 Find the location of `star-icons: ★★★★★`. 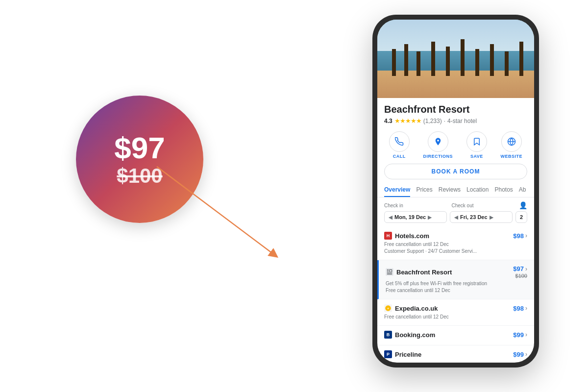

star-icons: ★★★★★ is located at coordinates (408, 121).